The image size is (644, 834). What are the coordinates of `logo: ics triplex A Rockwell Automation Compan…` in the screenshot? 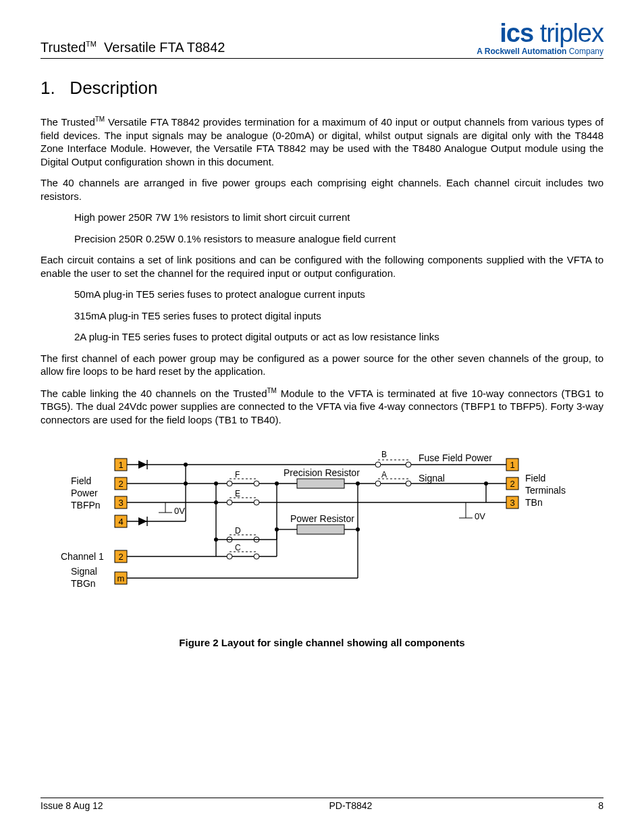 It's located at (540, 38).